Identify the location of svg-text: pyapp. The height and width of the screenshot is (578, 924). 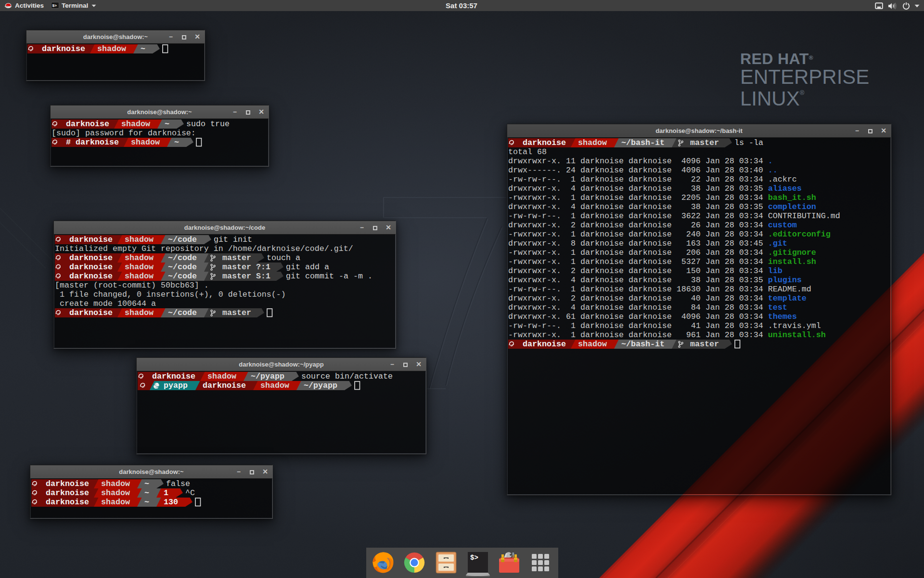
(176, 385).